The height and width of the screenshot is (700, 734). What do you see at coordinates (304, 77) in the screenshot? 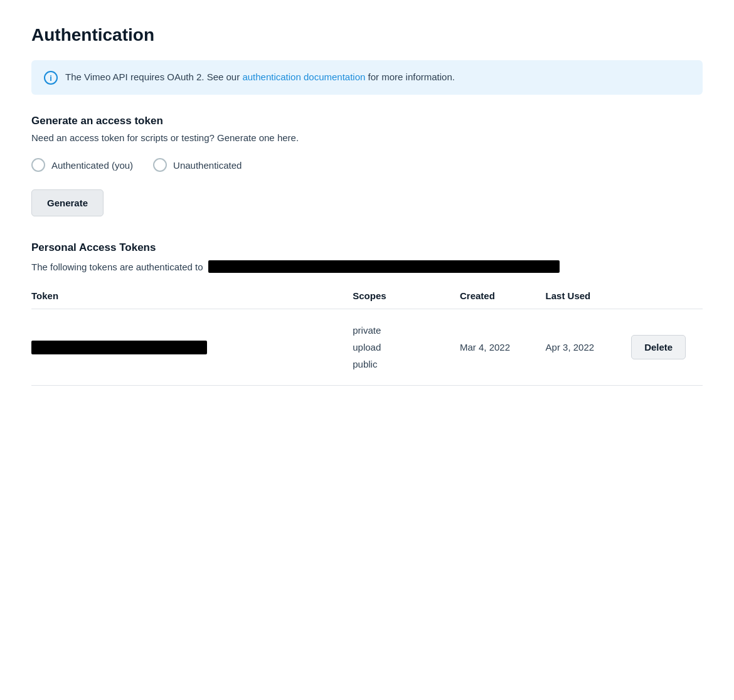
I see `auth-docs-link: authentication documentation` at bounding box center [304, 77].